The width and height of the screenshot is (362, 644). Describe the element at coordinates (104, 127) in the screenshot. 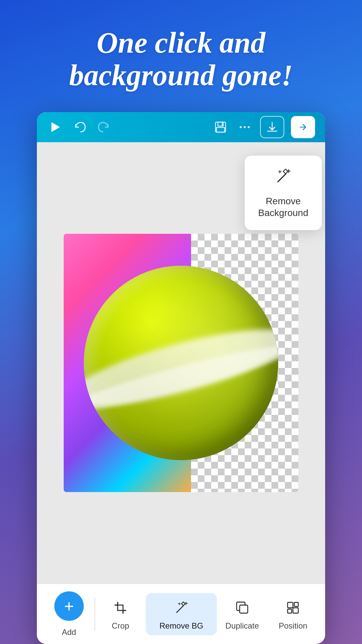

I see `redo-button` at that location.